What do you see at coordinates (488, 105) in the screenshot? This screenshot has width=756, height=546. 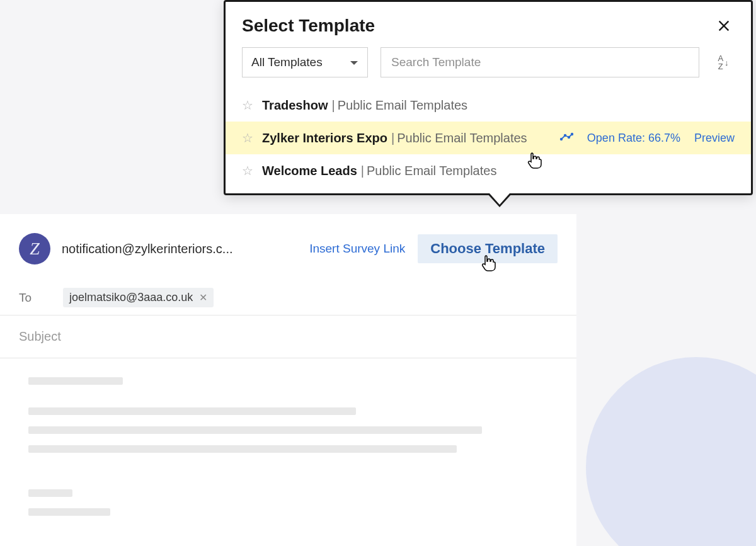 I see `template-row-tradeshow: ☆ Tradeshow | Public Email Templates` at bounding box center [488, 105].